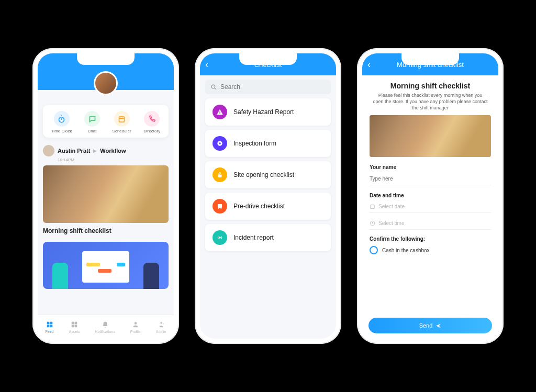  I want to click on warning-icon, so click(220, 112).